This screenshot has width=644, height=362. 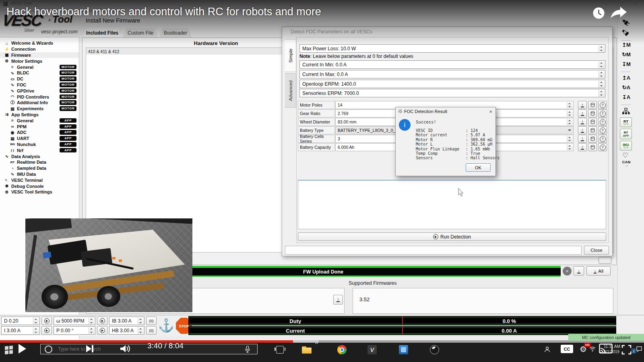 I want to click on run-speed-button, so click(x=102, y=321).